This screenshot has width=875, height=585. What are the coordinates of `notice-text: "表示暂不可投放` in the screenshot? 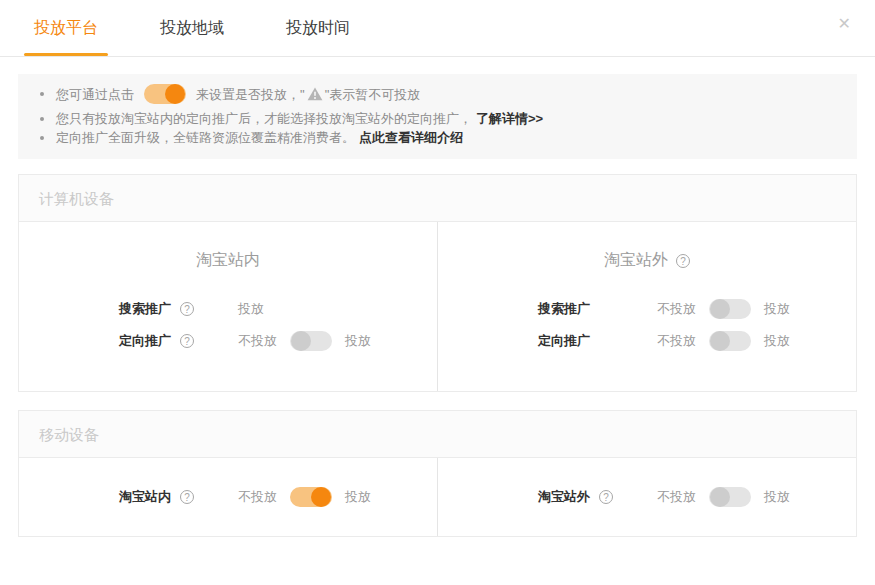 It's located at (373, 94).